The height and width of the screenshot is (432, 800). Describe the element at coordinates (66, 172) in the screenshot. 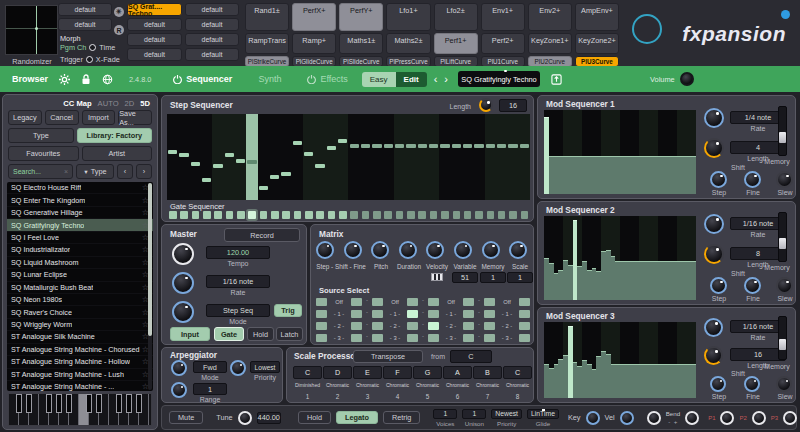

I see `clear-search-icon: ×` at that location.